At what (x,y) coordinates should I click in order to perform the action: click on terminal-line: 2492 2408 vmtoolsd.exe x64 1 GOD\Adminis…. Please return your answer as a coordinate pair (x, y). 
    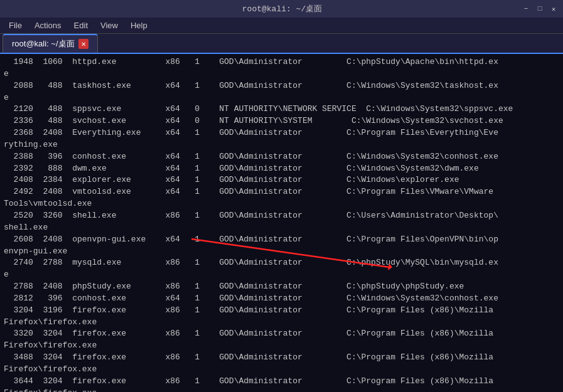
    Looking at the image, I should click on (281, 192).